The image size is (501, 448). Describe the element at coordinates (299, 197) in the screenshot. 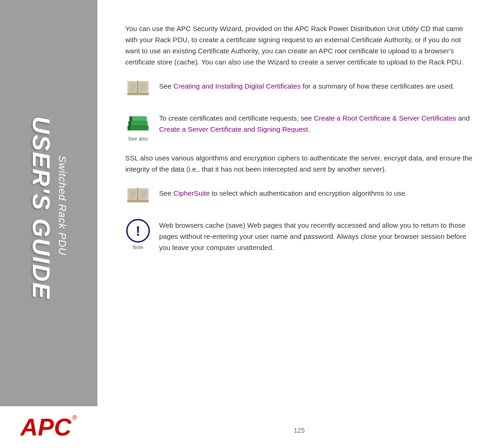

I see `note-block-cipher: See CipherSuite to select which authenti…` at that location.